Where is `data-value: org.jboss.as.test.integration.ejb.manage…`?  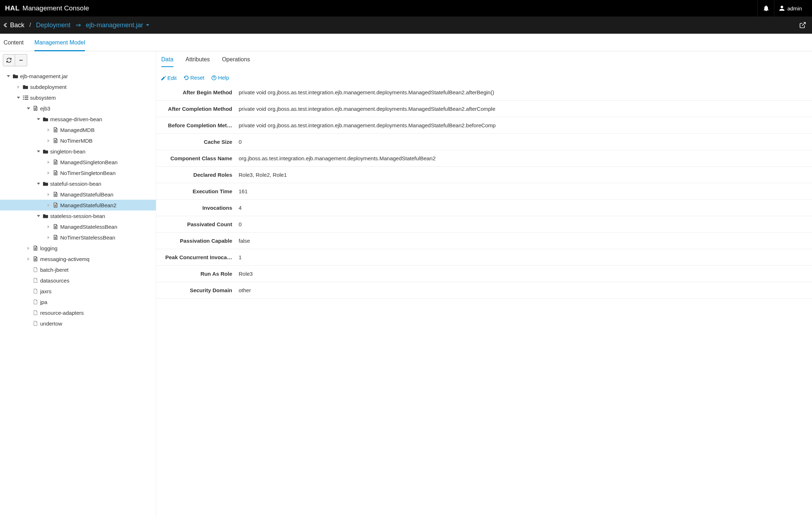 data-value: org.jboss.as.test.integration.ejb.manage… is located at coordinates (525, 158).